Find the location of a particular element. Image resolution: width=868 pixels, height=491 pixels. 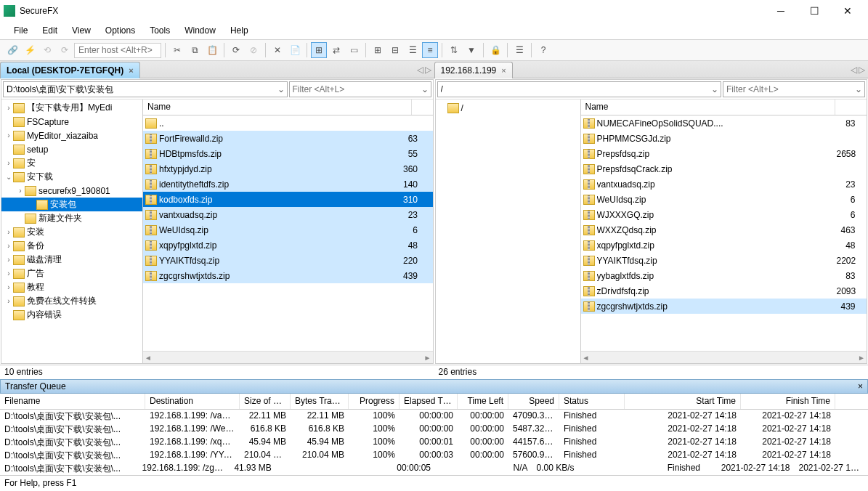

local-list-header: Name is located at coordinates (288, 107).